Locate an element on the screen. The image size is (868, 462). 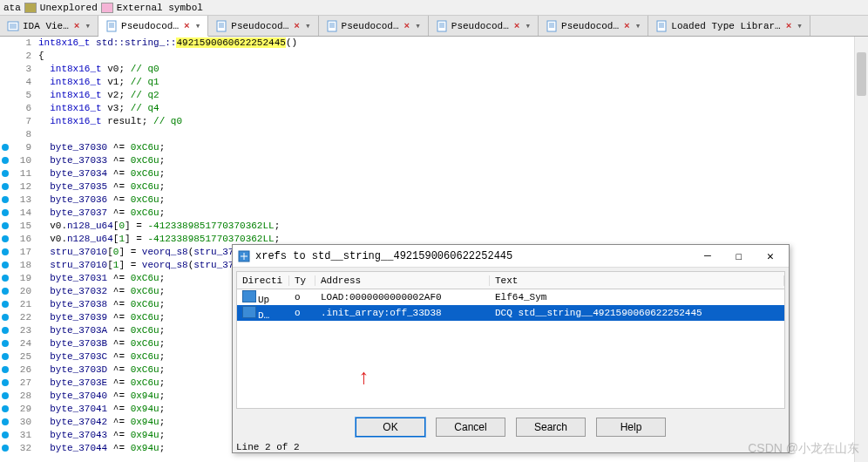
code-line: int8x16_t v3; // q4 is located at coordinates (453, 108).